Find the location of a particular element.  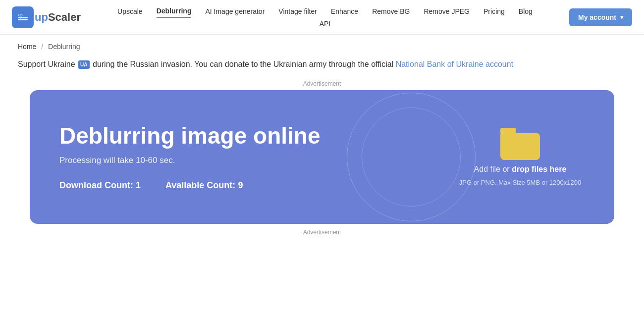

folder-body is located at coordinates (520, 147).